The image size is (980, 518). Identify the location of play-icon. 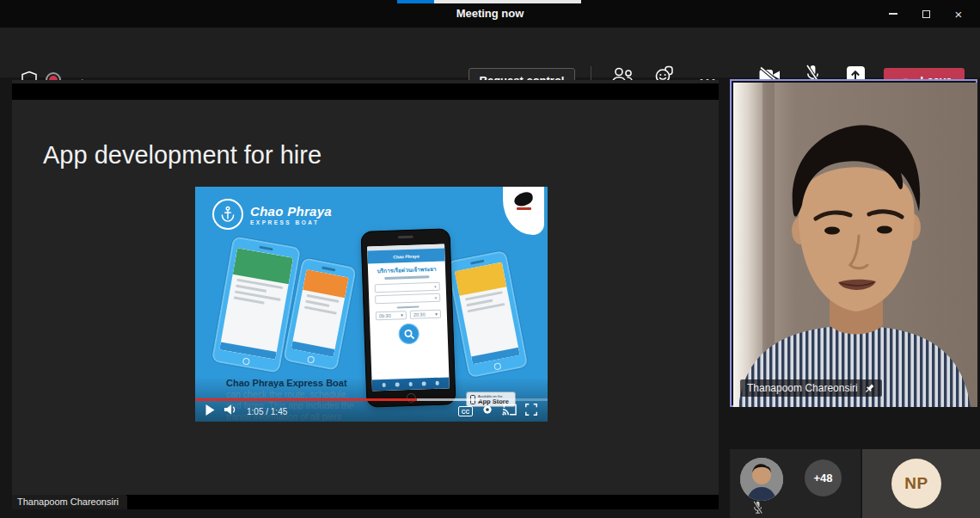
(210, 411).